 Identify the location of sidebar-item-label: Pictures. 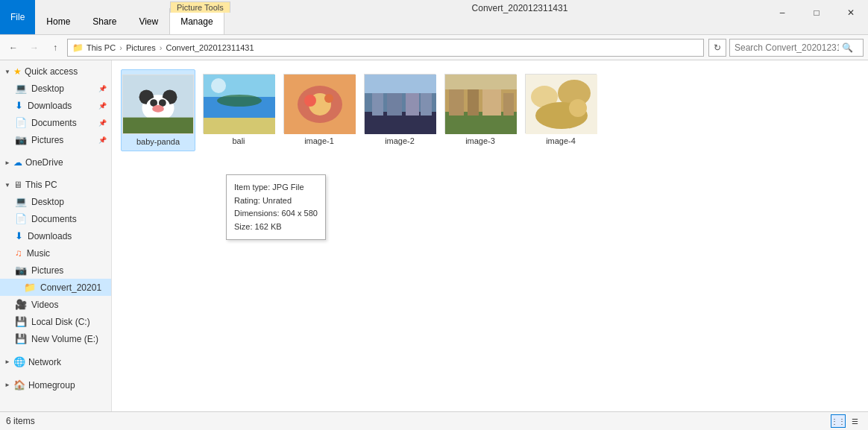
(48, 140).